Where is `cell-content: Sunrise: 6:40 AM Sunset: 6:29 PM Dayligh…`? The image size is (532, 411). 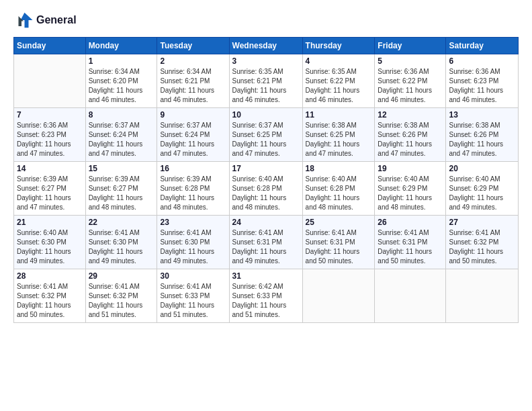 cell-content: Sunrise: 6:40 AM Sunset: 6:29 PM Dayligh… is located at coordinates (410, 193).